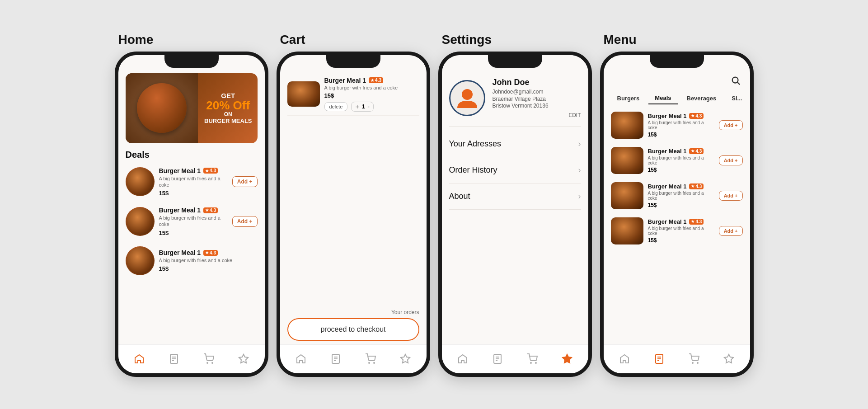 Image resolution: width=868 pixels, height=409 pixels. What do you see at coordinates (211, 171) in the screenshot?
I see `home-rating-badge-1: ★4.3` at bounding box center [211, 171].